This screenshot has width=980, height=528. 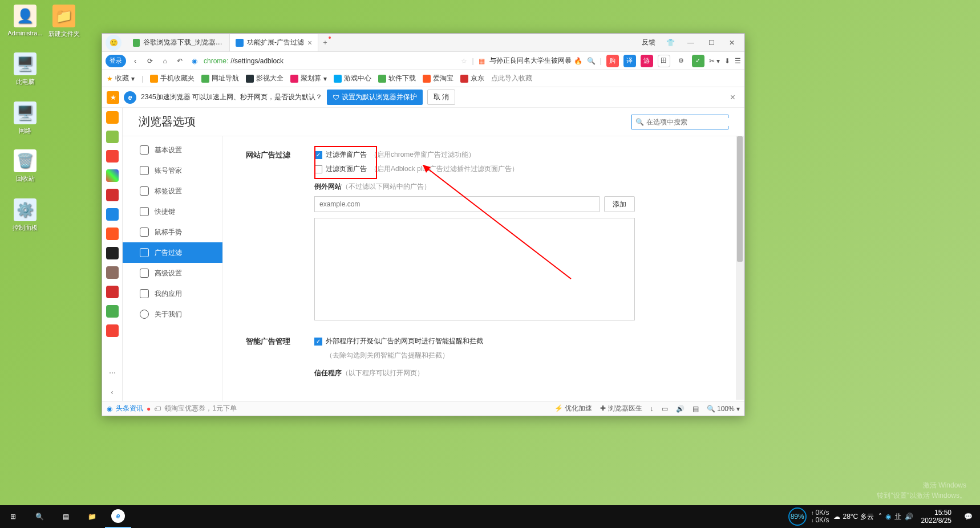 I want to click on coupon-link: 领淘宝优惠券，1元下单, so click(x=201, y=408).